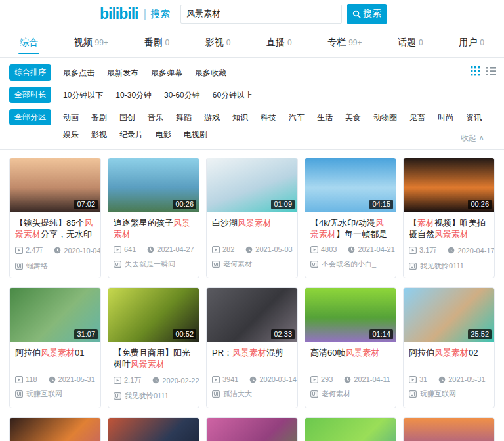  What do you see at coordinates (163, 135) in the screenshot?
I see `filter-option: 电影` at bounding box center [163, 135].